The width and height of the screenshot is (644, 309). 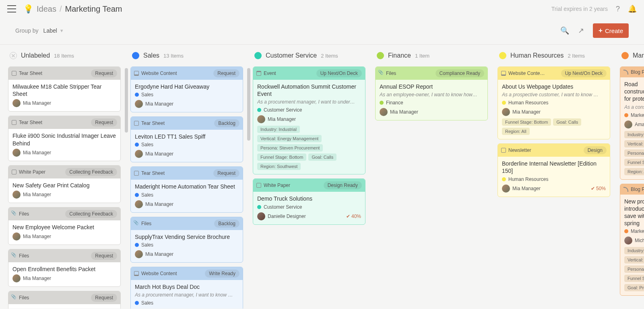 I want to click on card-title: Leviton LED TT1 Sales Spiff, so click(x=187, y=137).